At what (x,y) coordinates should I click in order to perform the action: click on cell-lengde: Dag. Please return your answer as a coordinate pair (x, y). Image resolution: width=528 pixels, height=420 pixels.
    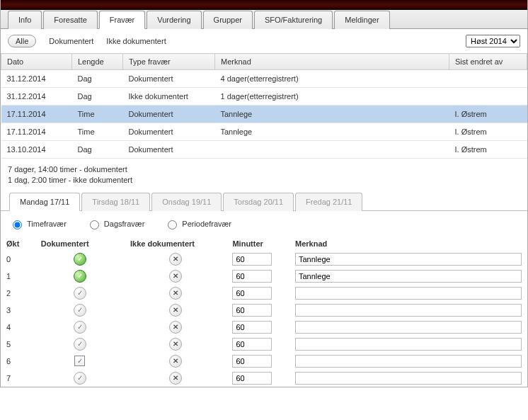
    Looking at the image, I should click on (98, 79).